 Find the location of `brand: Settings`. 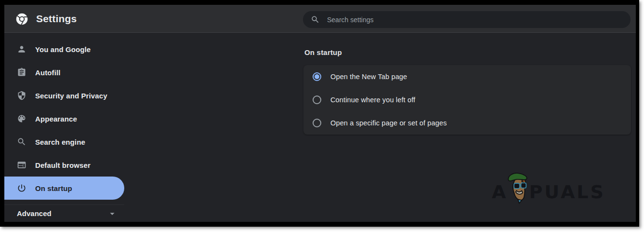

brand: Settings is located at coordinates (46, 19).